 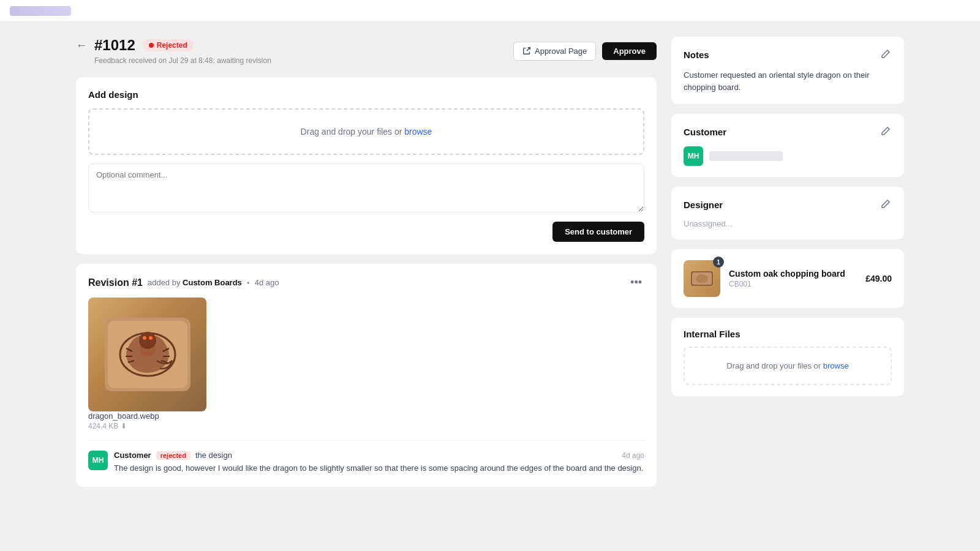 I want to click on internal-drop-text: Drag and drop your files or, so click(x=775, y=366).